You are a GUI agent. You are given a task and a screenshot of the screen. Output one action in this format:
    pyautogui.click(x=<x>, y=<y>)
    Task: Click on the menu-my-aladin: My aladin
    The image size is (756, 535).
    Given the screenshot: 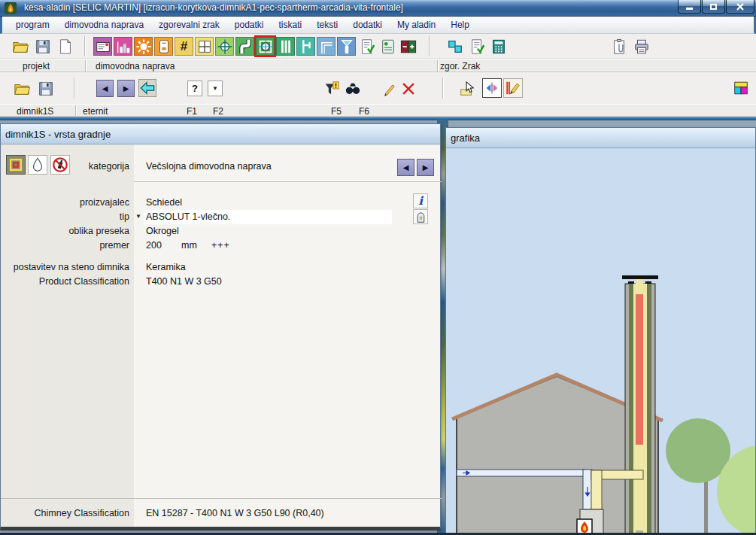 What is the action you would take?
    pyautogui.click(x=417, y=25)
    